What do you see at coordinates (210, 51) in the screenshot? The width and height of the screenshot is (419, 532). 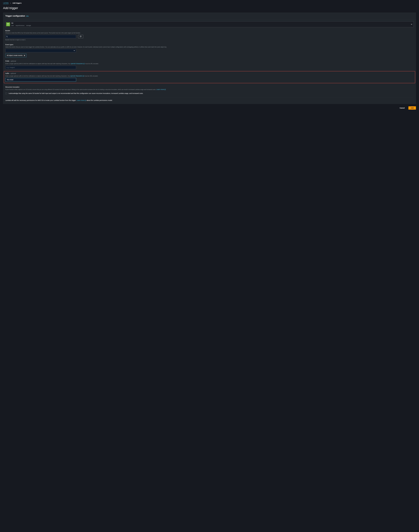 I see `event-types-group: Event types Select the events that you w…` at bounding box center [210, 51].